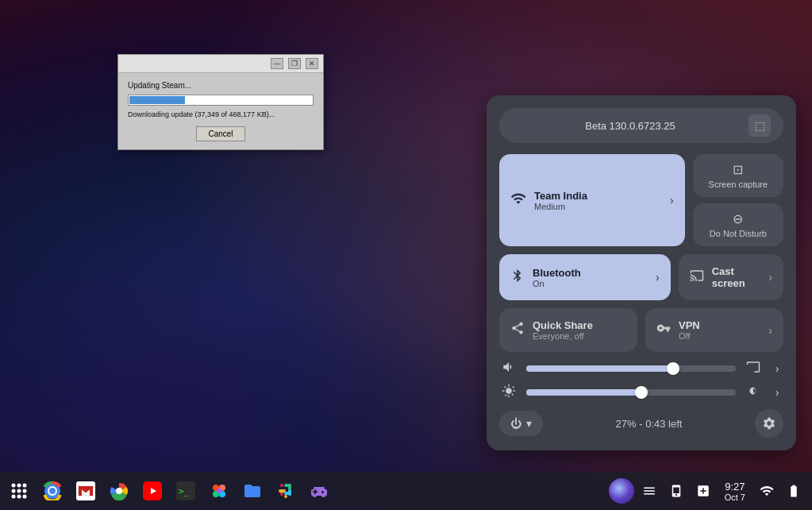 Image resolution: width=812 pixels, height=510 pixels. I want to click on version-bar: Beta 130.0.6723.25 ⬚, so click(641, 126).